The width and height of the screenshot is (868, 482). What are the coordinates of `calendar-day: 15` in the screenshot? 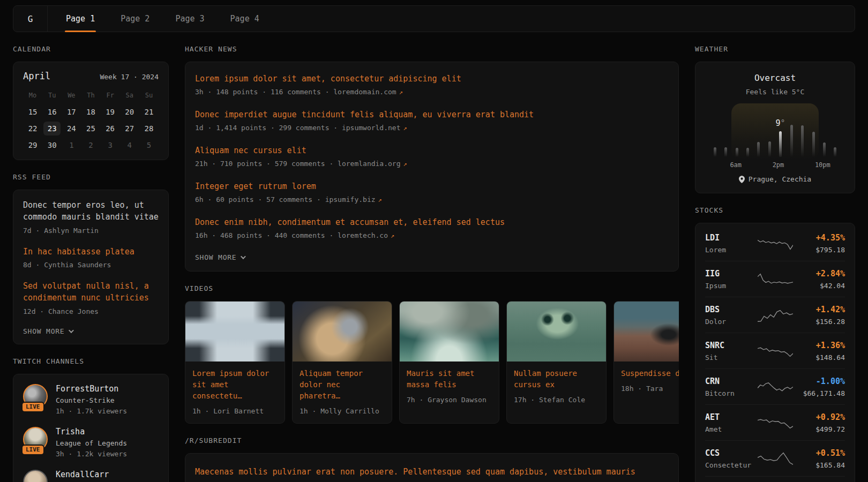 It's located at (33, 112).